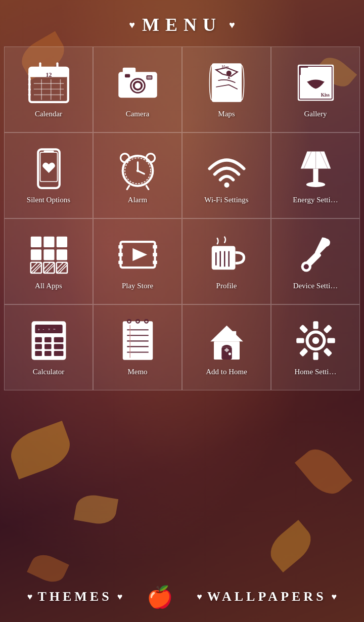  What do you see at coordinates (160, 597) in the screenshot?
I see `footer-apple: 🍎` at bounding box center [160, 597].